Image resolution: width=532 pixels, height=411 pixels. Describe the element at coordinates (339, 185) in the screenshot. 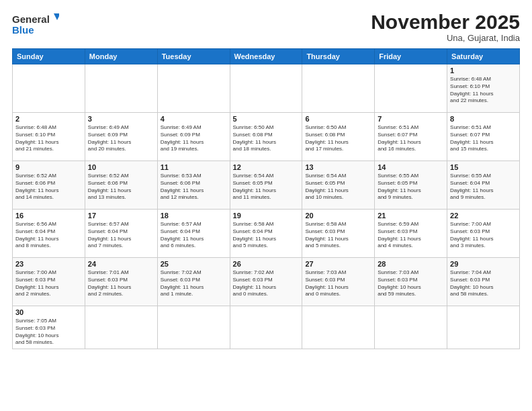

I see `cell-2-4: 13Sunrise: 6:54 AM Sunset: 6:05 PM Dayli…` at that location.